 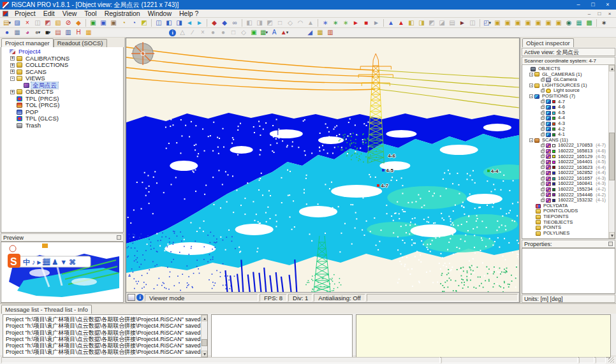 I want to click on print-button: ▤, so click(x=452, y=23).